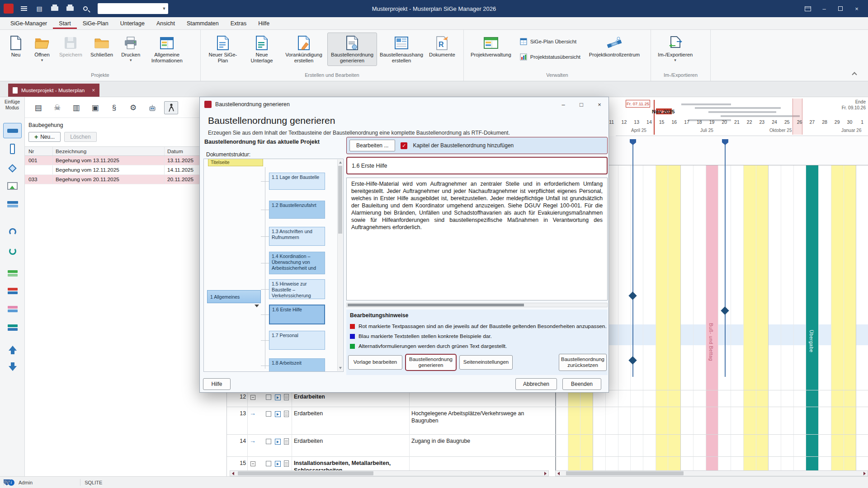  What do you see at coordinates (373, 145) in the screenshot?
I see `bearbeiten-button: Bearbeiten ...` at bounding box center [373, 145].